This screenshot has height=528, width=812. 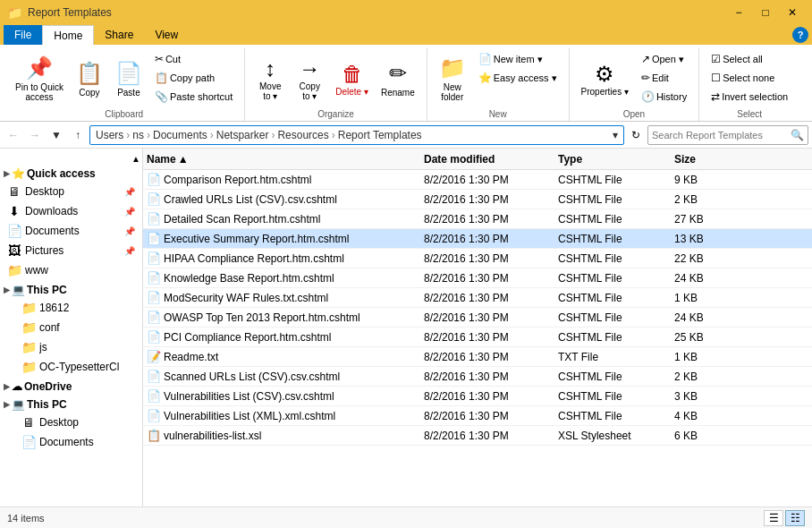 What do you see at coordinates (478, 337) in the screenshot?
I see `table-row: 📄PCI Compliance Report.htm.cshtml 8/2/20…` at bounding box center [478, 337].